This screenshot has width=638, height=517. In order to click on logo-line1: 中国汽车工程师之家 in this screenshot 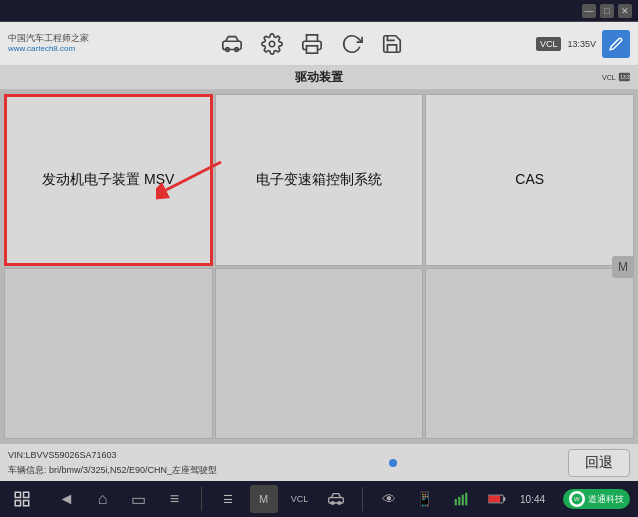, I will do `click(48, 38)`.